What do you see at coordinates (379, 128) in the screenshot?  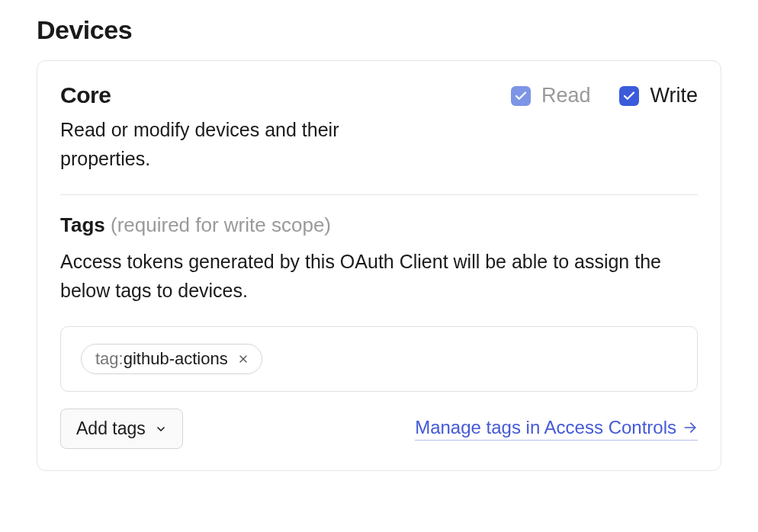 I see `core-header: Core Read or modify devices and their pr…` at bounding box center [379, 128].